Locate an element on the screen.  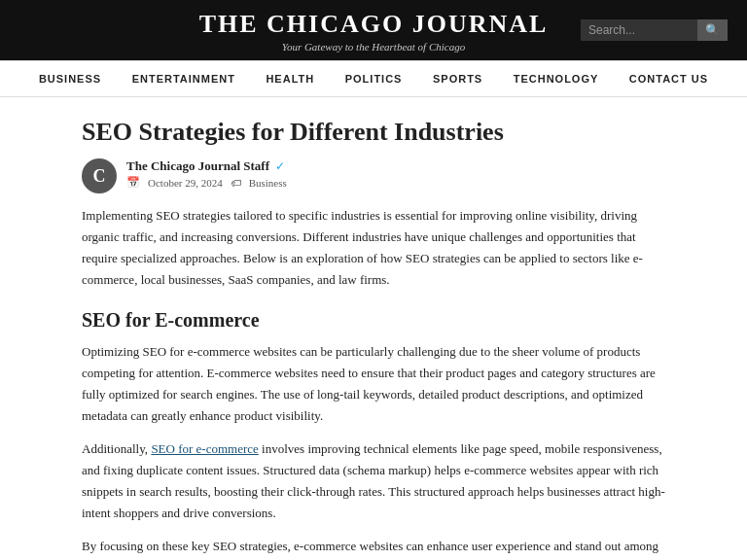
tag-icon: 🏷 is located at coordinates (235, 183).